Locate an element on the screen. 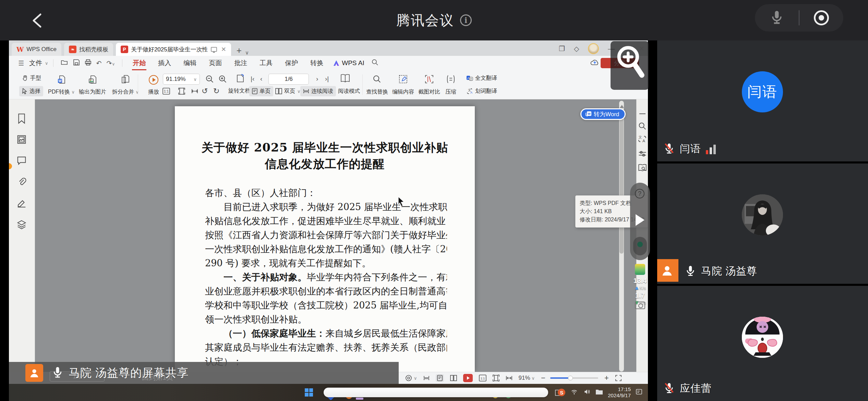 This screenshot has width=868, height=401. zoom-slider-knob is located at coordinates (570, 378).